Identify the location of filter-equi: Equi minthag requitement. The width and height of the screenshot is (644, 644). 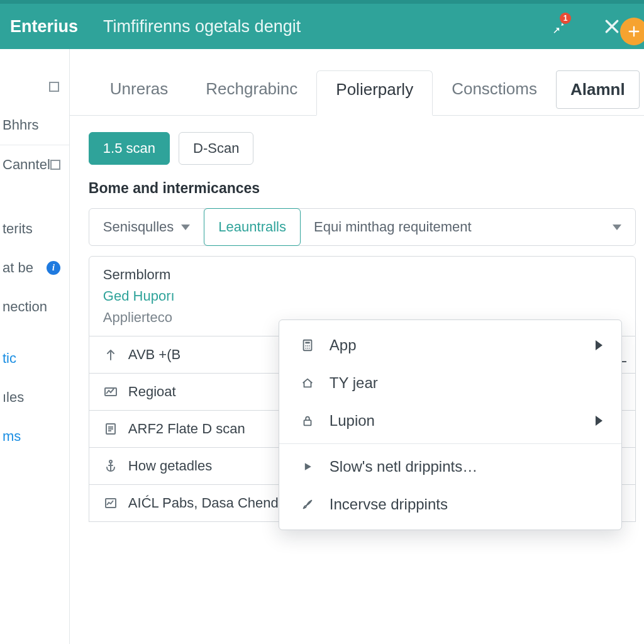
(468, 227).